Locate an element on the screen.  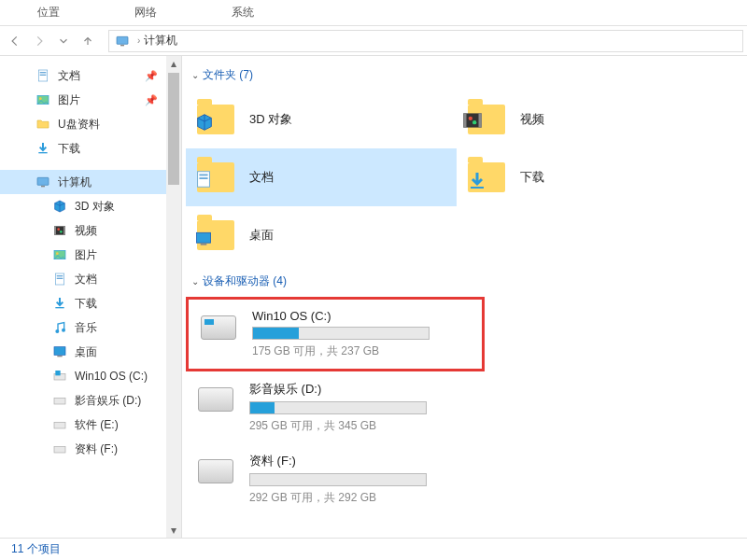
sidebar-item: 文档 is located at coordinates (84, 279).